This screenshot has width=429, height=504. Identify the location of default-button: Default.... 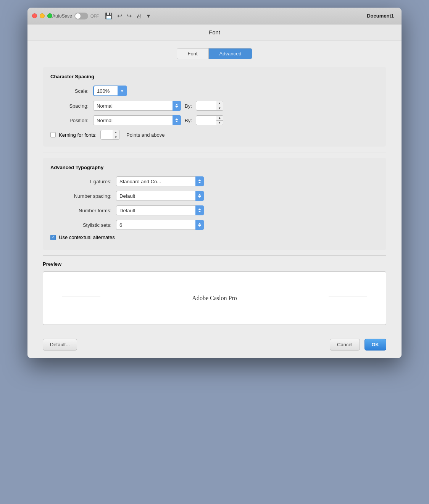
(60, 344).